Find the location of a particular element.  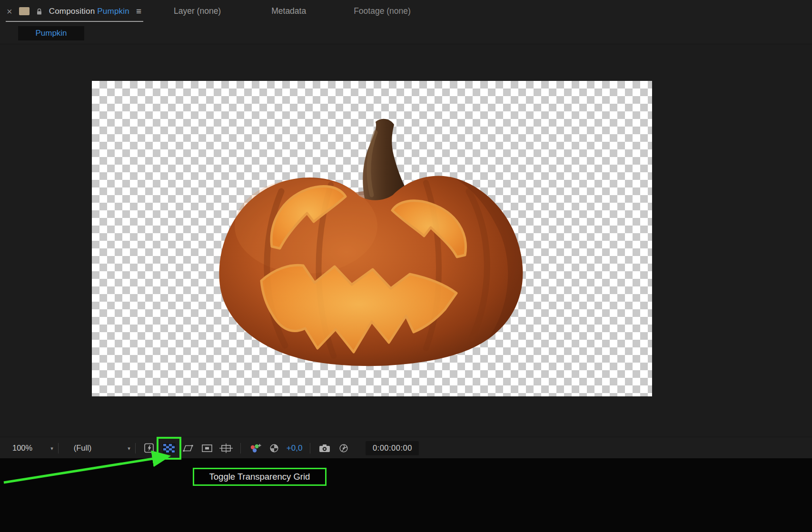

transparency-grid-icon is located at coordinates (169, 448).